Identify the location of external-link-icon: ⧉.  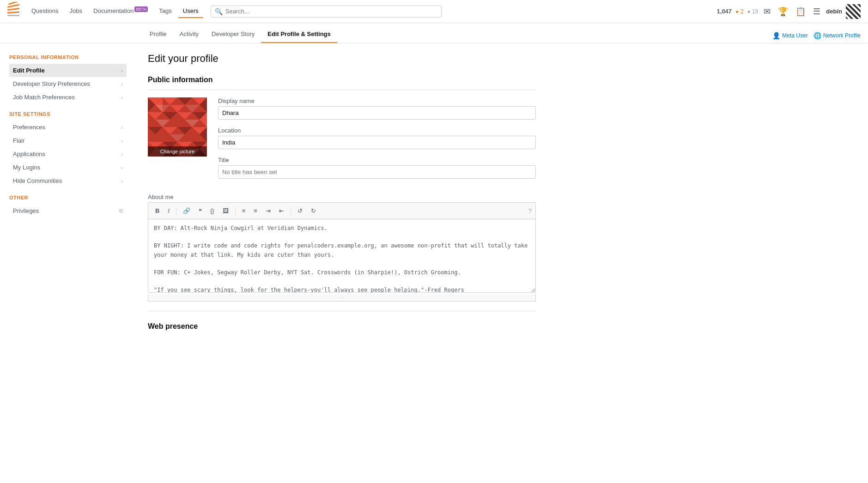
(121, 211).